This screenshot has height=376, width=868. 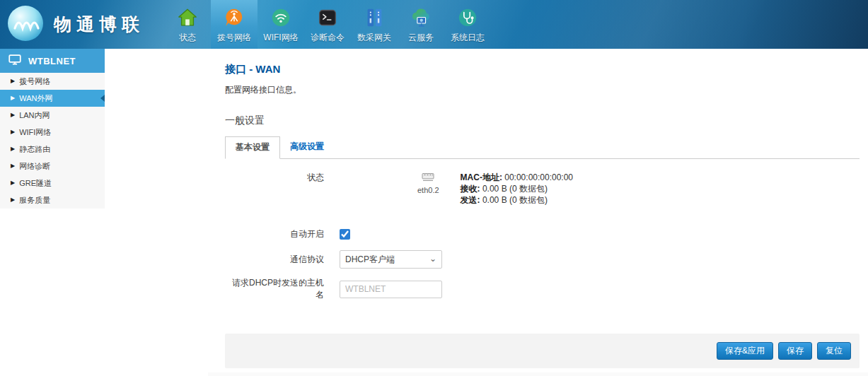 I want to click on sidebar-header: WTBLNET, so click(x=52, y=61).